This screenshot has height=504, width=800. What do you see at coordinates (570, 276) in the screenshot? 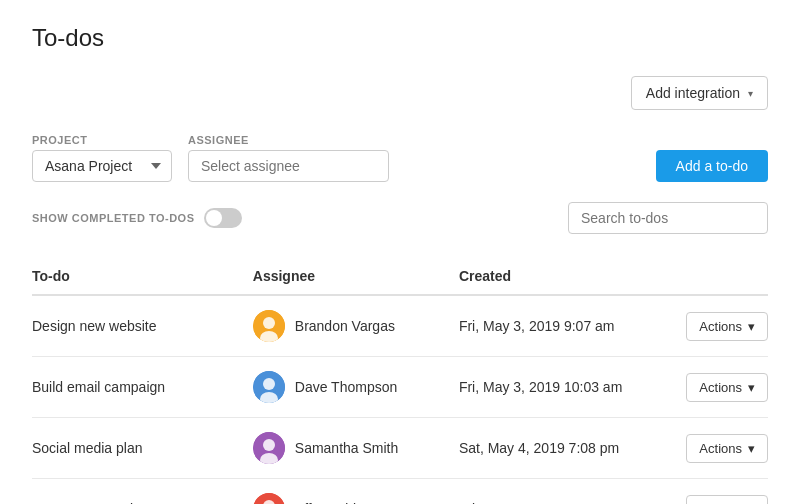
I see `col-header-created: Created` at bounding box center [570, 276].